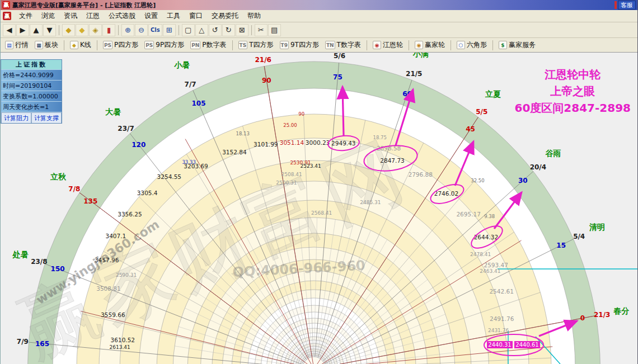 This screenshot has width=638, height=364. I want to click on kline-candle-button: ▮, so click(109, 30).